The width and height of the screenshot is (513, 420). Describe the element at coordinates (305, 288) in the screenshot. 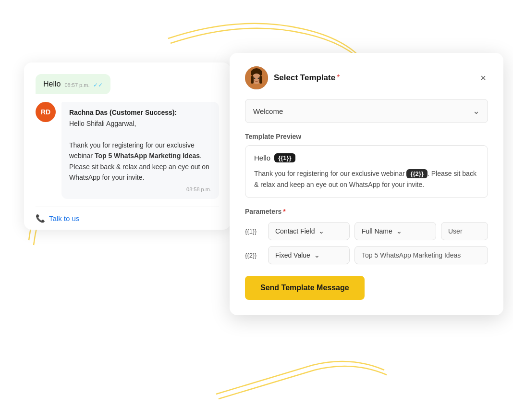

I see `send-template-button: Send Template Message` at that location.